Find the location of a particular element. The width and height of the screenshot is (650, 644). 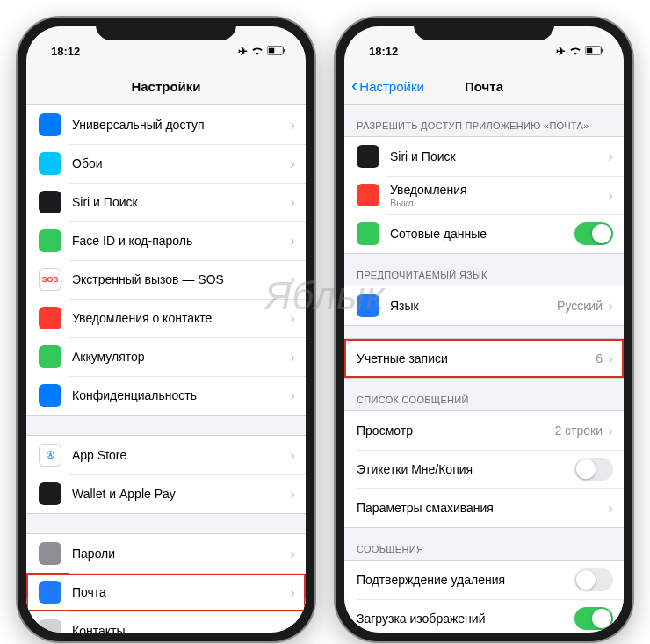

row-accessibility: Универсальный доступ› is located at coordinates (166, 125).